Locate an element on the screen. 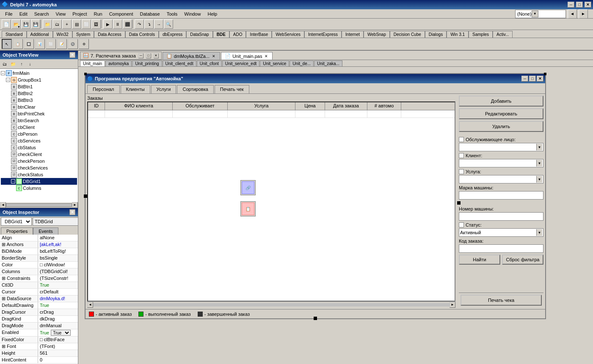  tree-item-dbgrid1: − D DBGrid1 is located at coordinates (39, 181).